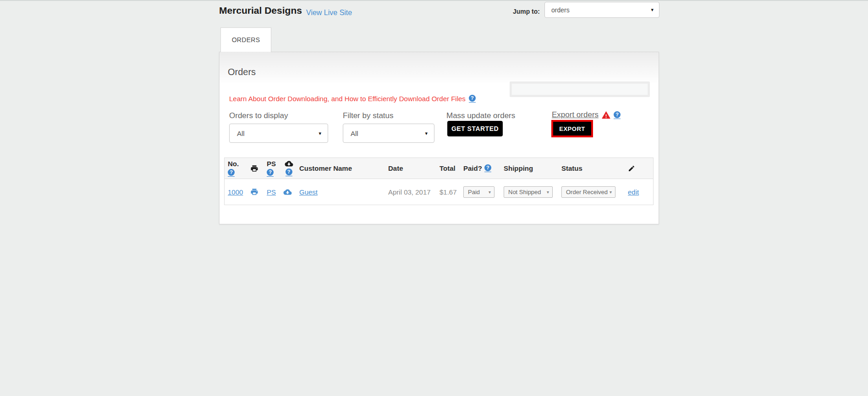  Describe the element at coordinates (572, 129) in the screenshot. I see `export-button: EXPORT` at that location.